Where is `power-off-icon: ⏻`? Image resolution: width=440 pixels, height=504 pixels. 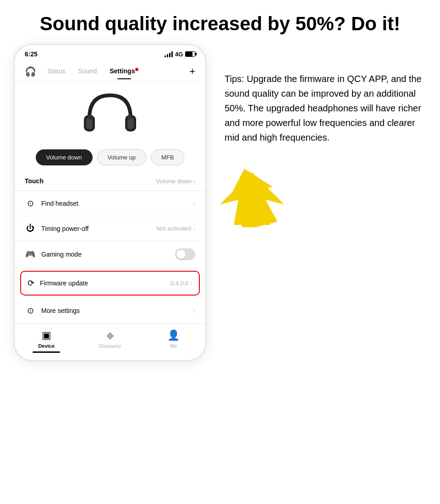
power-off-icon: ⏻ is located at coordinates (30, 228).